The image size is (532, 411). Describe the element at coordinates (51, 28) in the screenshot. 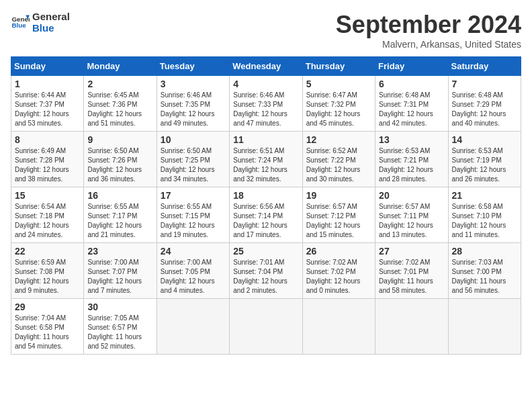

I see `logo-line2: Blue` at that location.